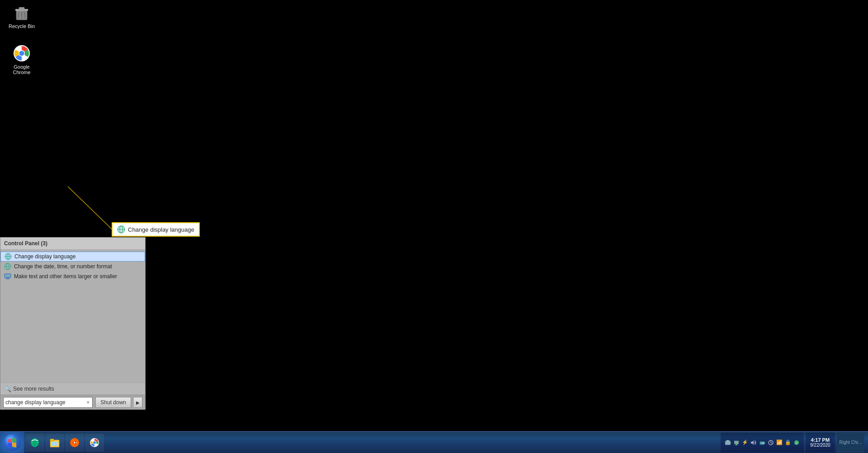  I want to click on result-item-2-label: Change the date, time, or number format, so click(63, 266).